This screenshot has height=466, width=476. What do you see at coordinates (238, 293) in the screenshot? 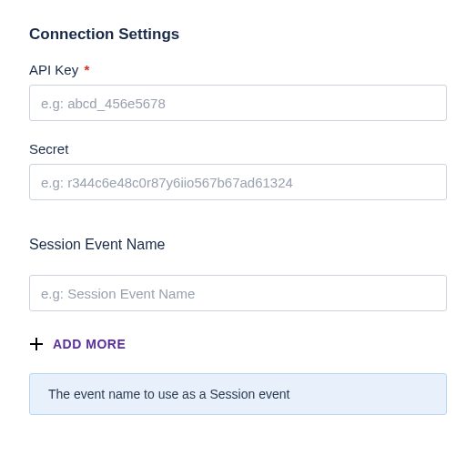
I see `session-event-input` at bounding box center [238, 293].